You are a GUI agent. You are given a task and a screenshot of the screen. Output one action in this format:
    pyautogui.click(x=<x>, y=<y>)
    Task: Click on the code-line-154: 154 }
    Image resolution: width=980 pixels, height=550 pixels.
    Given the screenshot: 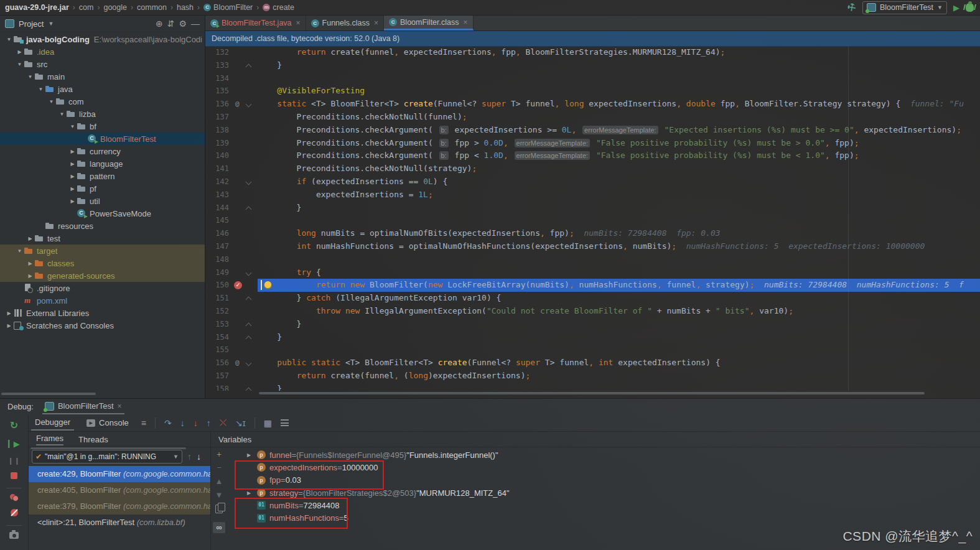 What is the action you would take?
    pyautogui.click(x=592, y=337)
    